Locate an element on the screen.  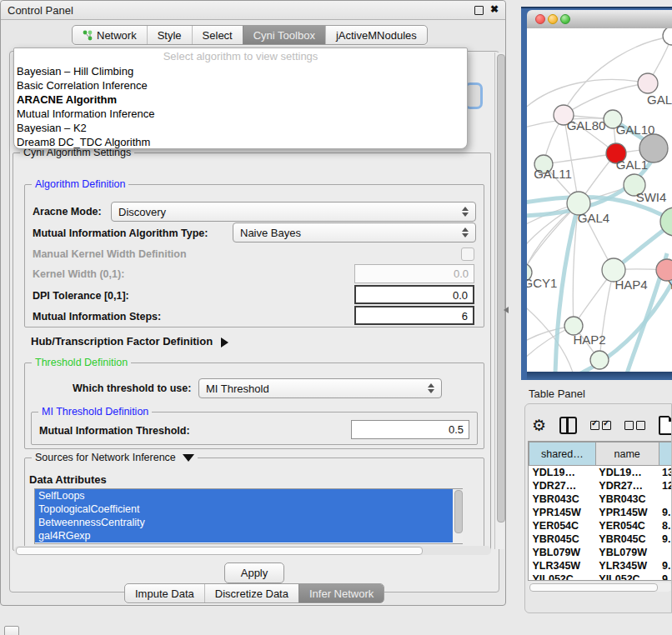
sources-title-text: Sources for Network Inference is located at coordinates (105, 458).